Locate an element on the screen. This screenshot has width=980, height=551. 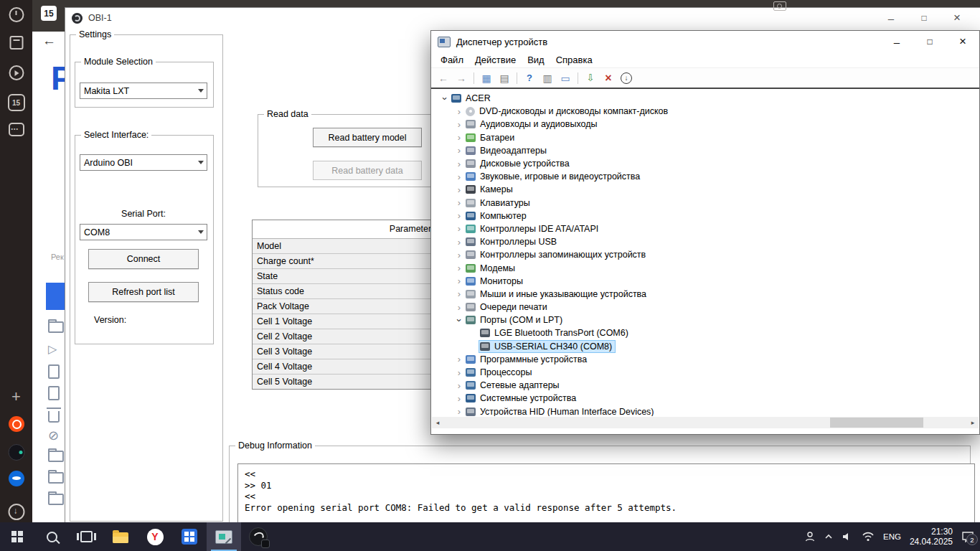
tab-counter: 15 is located at coordinates (17, 103).